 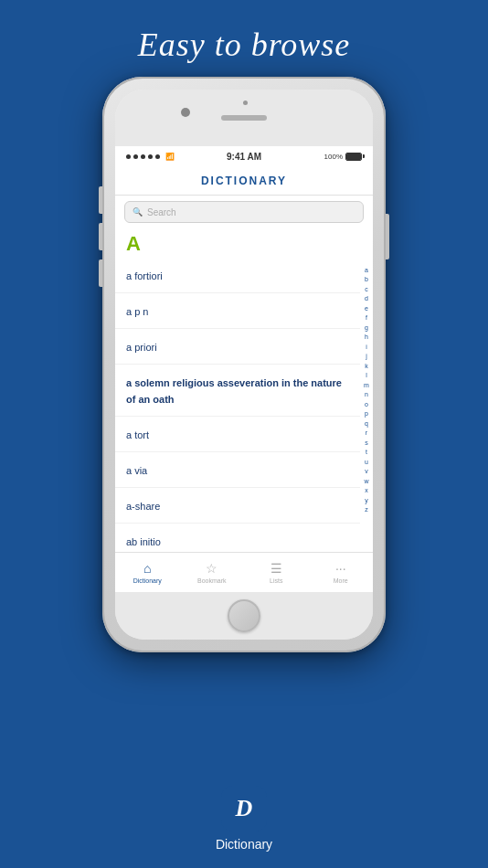 I want to click on search-bar: 🔍 Search, so click(x=244, y=212).